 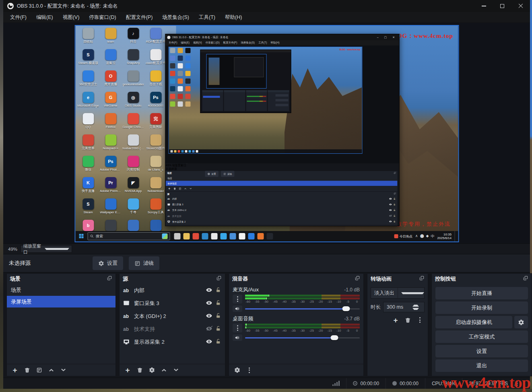 I want to click on desktop-icon: RDP配置文件, so click(x=156, y=37).